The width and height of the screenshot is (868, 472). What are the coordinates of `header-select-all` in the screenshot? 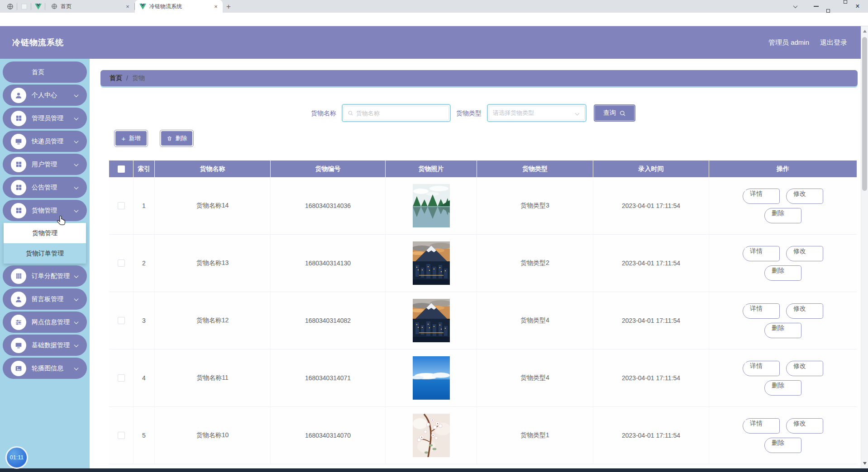 It's located at (121, 169).